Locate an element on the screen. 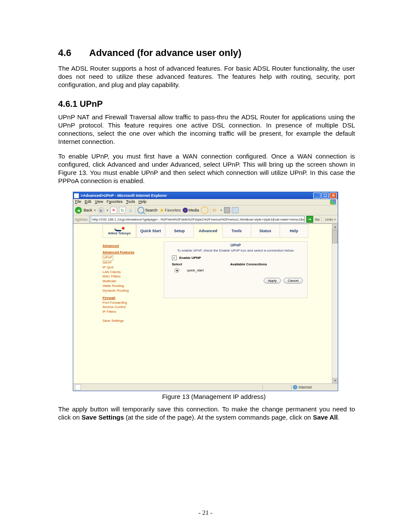 The width and height of the screenshot is (411, 532). url-text: http://192.168.1.1/cgi-bin/webcm?getpage… is located at coordinates (198, 220).